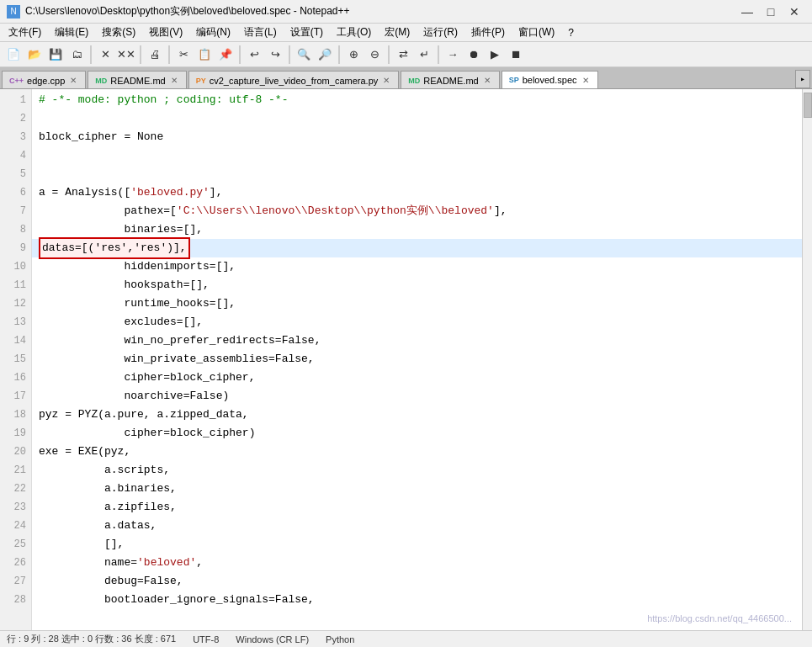 Image resolution: width=812 pixels, height=647 pixels. I want to click on print-button: 🖨, so click(155, 55).